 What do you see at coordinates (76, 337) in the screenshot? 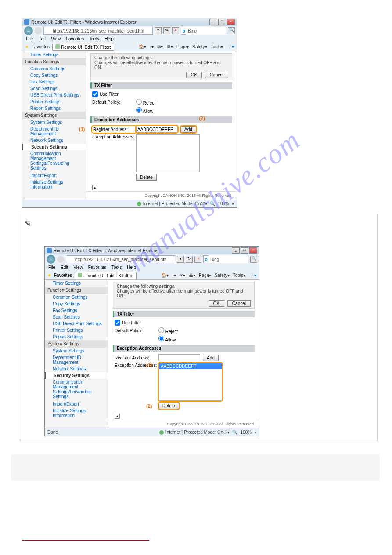
I see `sidebar-item-report: Report Settings` at bounding box center [76, 337].